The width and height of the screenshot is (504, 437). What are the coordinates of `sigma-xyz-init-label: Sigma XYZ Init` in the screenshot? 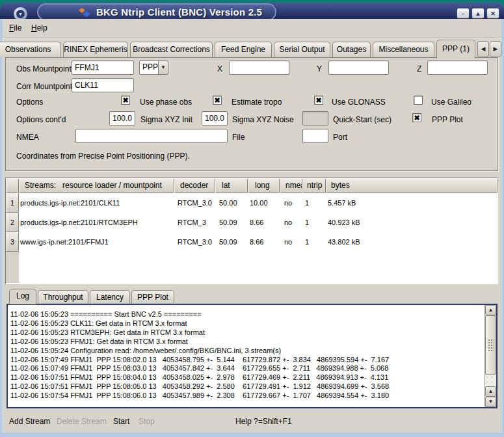 It's located at (166, 120).